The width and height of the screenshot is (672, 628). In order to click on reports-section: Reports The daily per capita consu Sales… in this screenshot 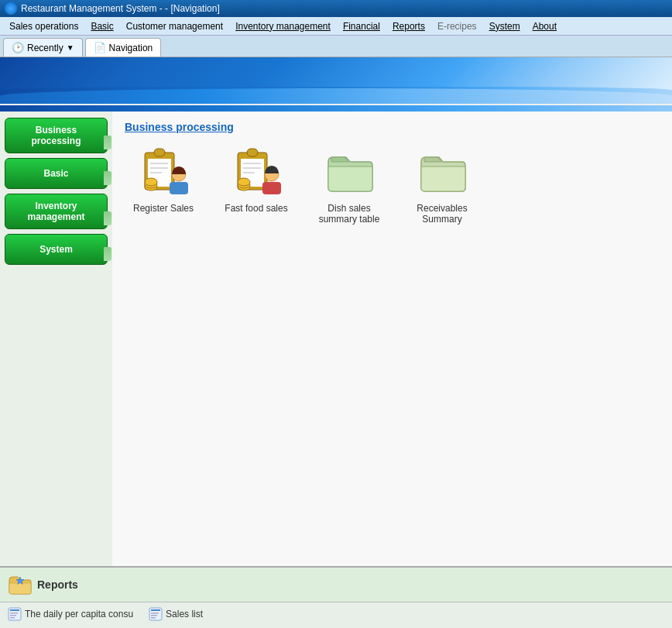, I will do `click(336, 597)`.